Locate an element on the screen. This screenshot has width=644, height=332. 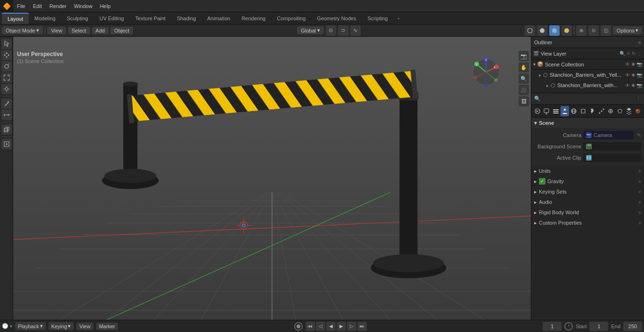
start-frame-input: 1 is located at coordinates (599, 326).